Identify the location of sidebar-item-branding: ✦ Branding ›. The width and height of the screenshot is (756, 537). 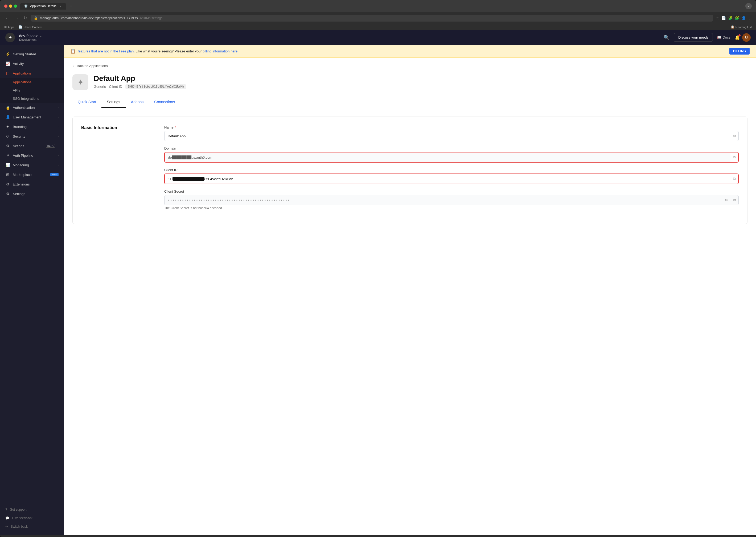
(32, 127).